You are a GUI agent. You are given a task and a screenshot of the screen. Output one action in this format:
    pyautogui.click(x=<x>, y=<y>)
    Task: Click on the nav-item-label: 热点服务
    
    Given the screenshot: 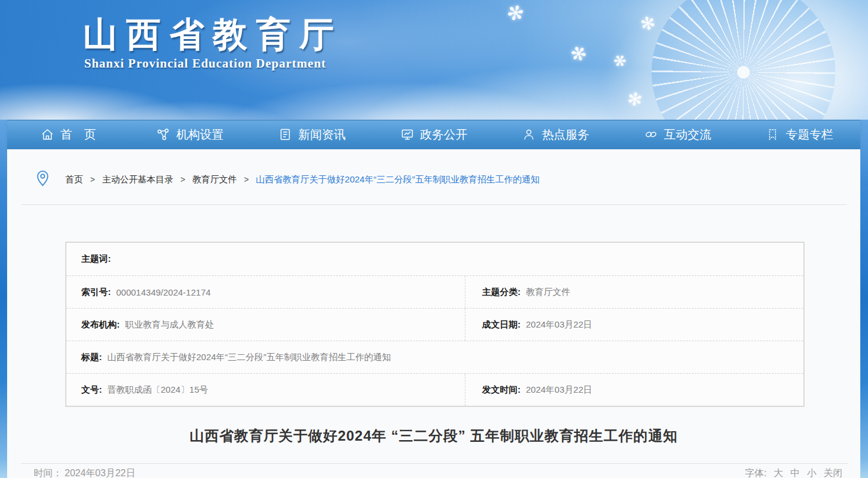 What is the action you would take?
    pyautogui.click(x=566, y=135)
    